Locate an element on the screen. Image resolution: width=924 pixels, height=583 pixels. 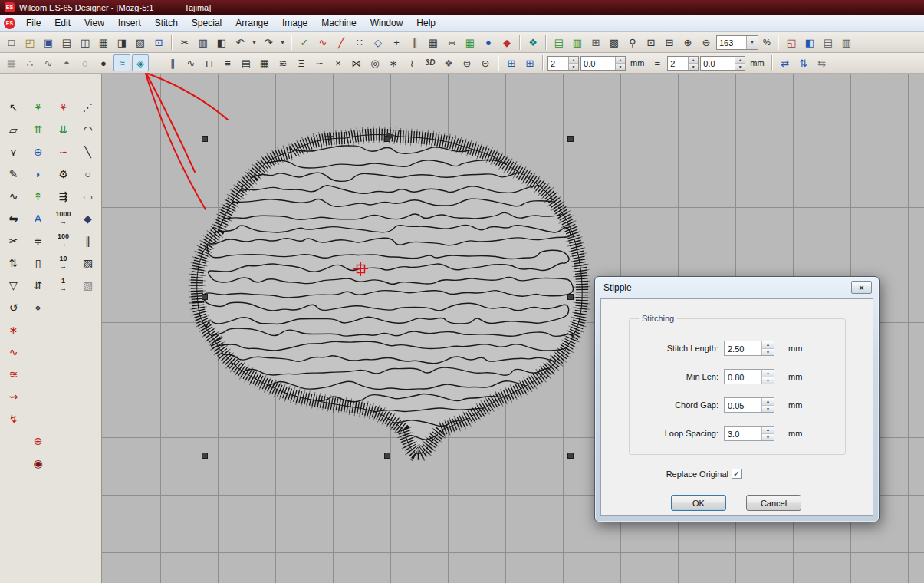
replace-original-checkbox: ✓ is located at coordinates (736, 474).